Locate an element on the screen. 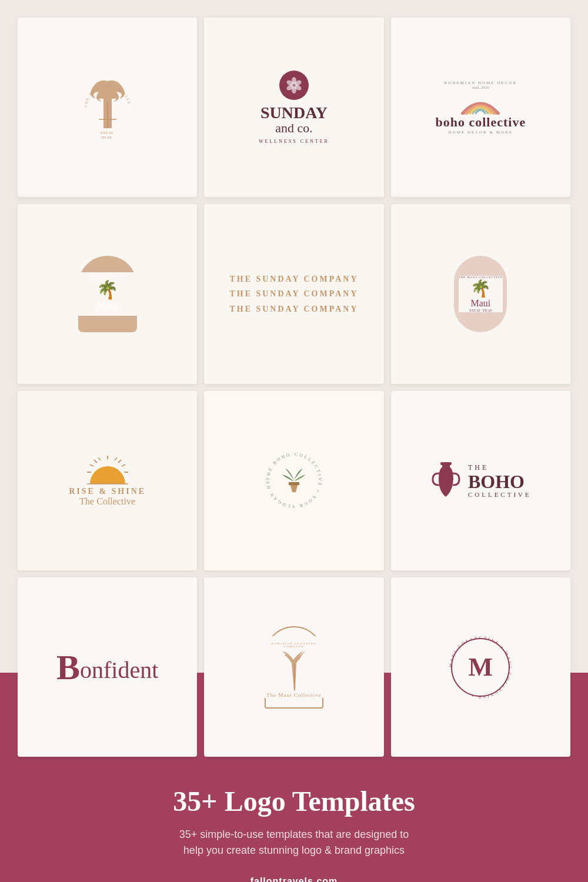 Image resolution: width=588 pixels, height=882 pixels. hawaii-palm-icon is located at coordinates (294, 670).